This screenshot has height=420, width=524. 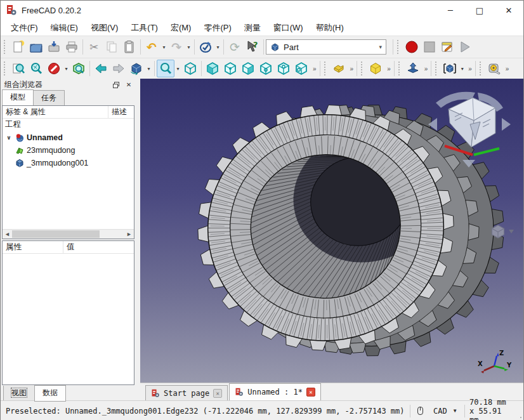 I want to click on rotate-down-arrow, so click(x=469, y=164).